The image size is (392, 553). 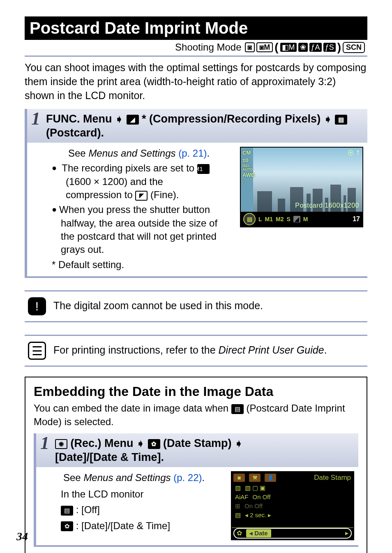 I want to click on lcd-bottom-bar: ▤ L M1 M2 S ◢ M 17, so click(x=302, y=219).